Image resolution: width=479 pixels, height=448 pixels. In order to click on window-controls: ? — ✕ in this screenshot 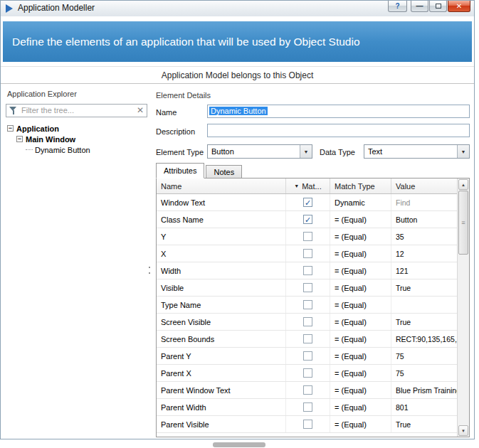, I will do `click(428, 6)`.